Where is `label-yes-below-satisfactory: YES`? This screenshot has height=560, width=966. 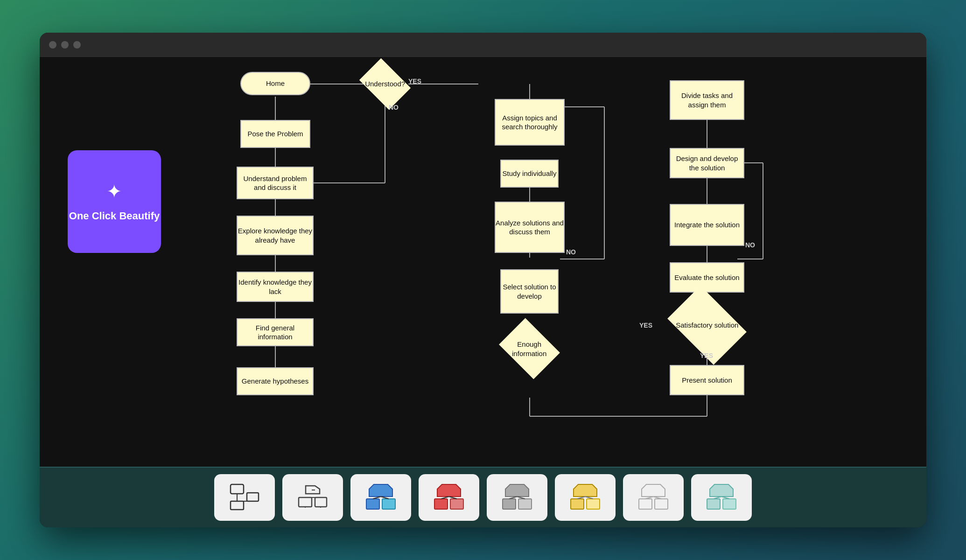
label-yes-below-satisfactory: YES is located at coordinates (707, 356).